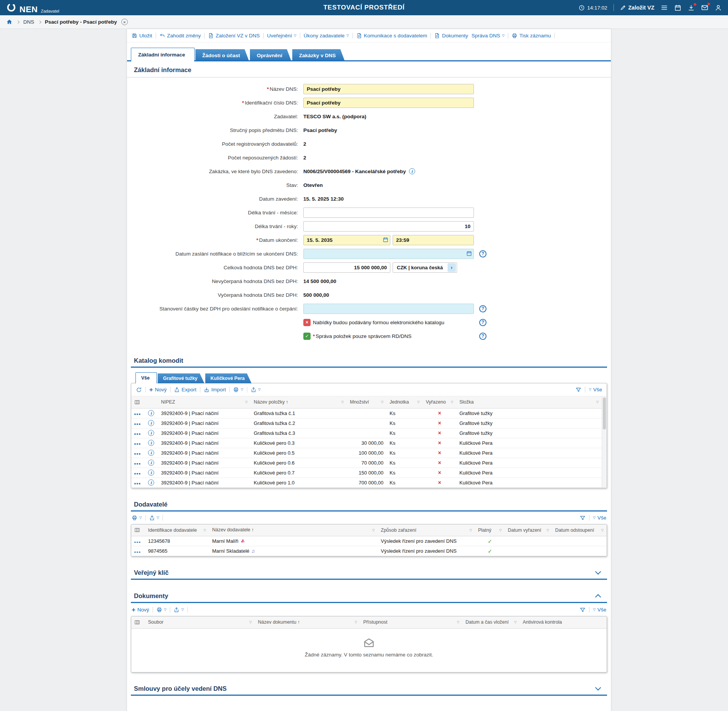 Image resolution: width=728 pixels, height=711 pixels. Describe the element at coordinates (307, 336) in the screenshot. I see `checkbox-items-admin-only: ✓` at that location.